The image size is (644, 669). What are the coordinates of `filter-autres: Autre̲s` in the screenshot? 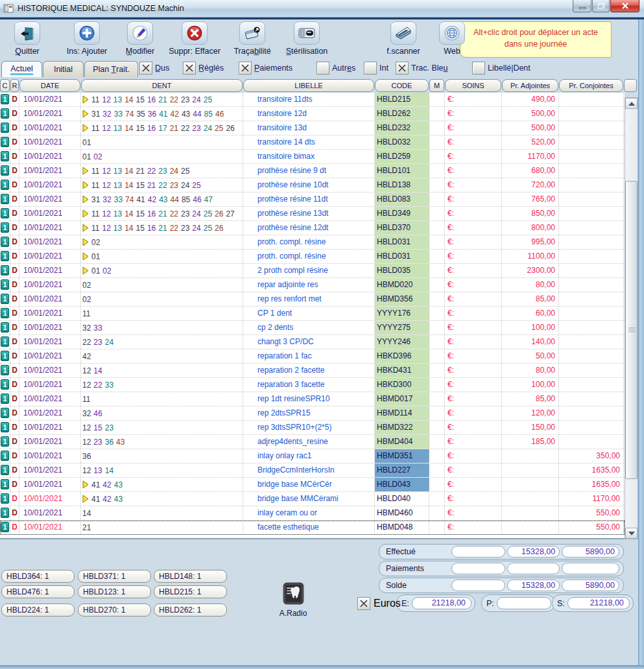 It's located at (336, 68).